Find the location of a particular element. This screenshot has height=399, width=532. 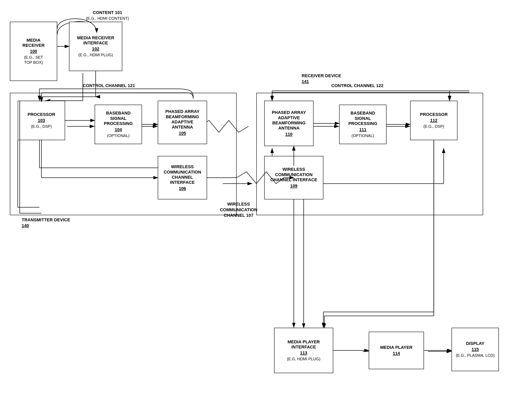

phased-array-110-box: PHASED ARRAYADAPTIVEBEAMFORMINGANTENNA 1… is located at coordinates (289, 123).